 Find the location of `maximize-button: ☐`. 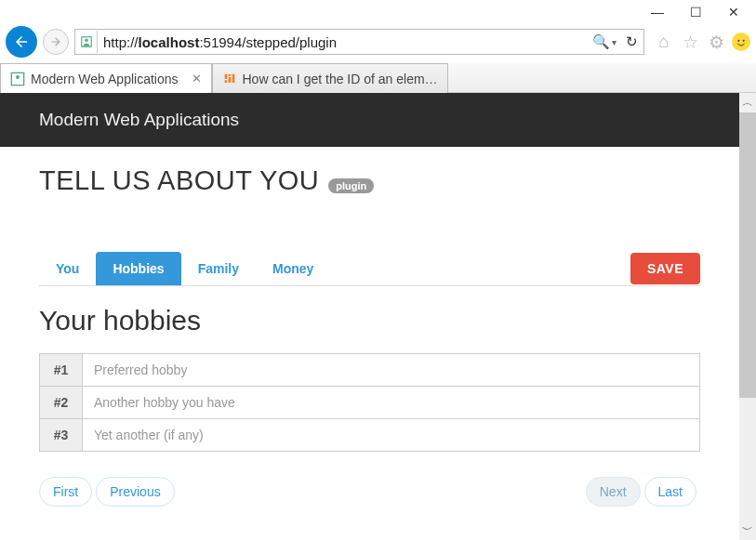

maximize-button: ☐ is located at coordinates (696, 12).